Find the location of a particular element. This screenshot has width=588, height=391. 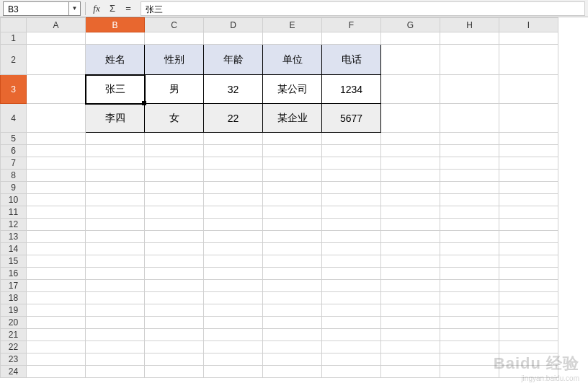

cell-F14 is located at coordinates (352, 250).